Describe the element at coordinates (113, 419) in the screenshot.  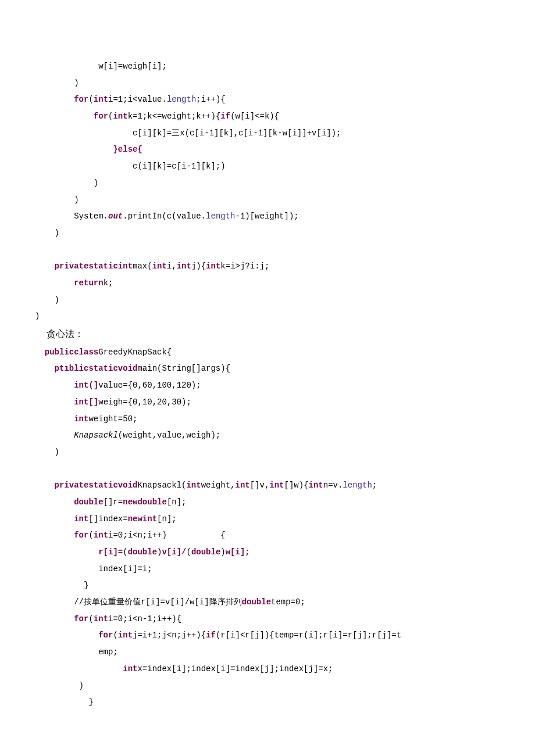
I see `code-token: weight=50;` at that location.